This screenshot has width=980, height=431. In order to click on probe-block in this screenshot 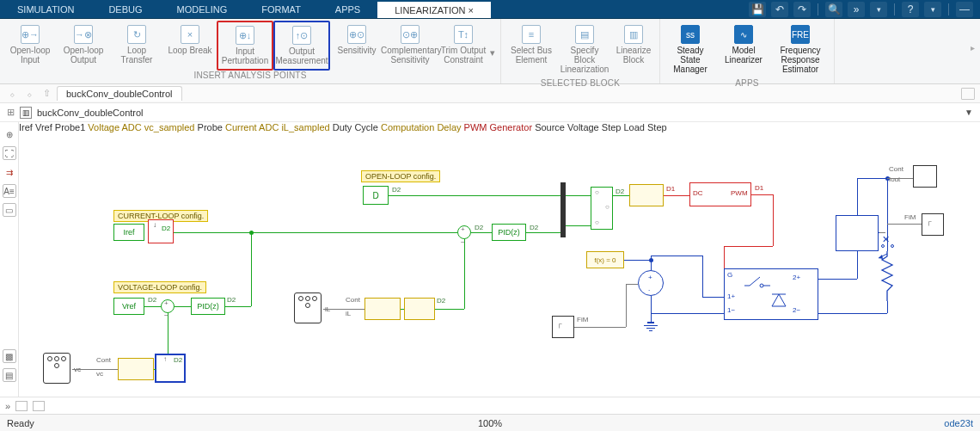, I will do `click(308, 308)`.